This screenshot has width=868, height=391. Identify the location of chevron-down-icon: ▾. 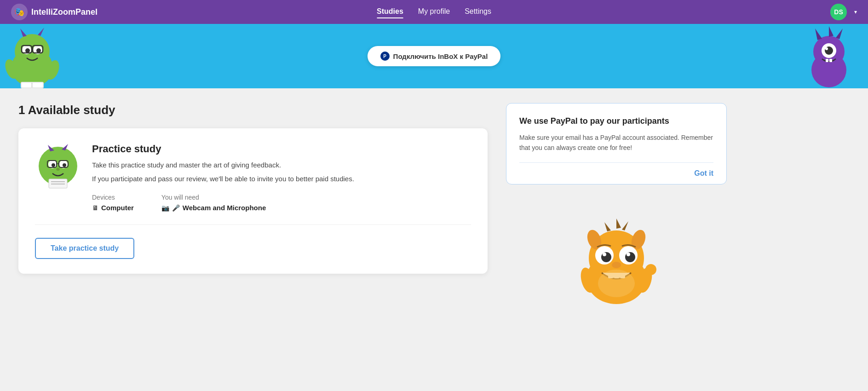
(856, 12).